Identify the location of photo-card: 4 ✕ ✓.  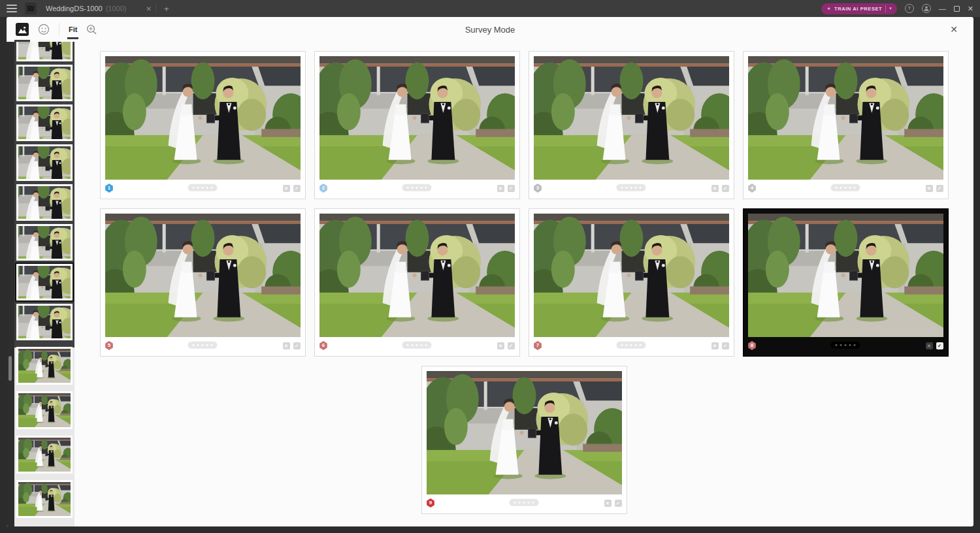
(845, 125).